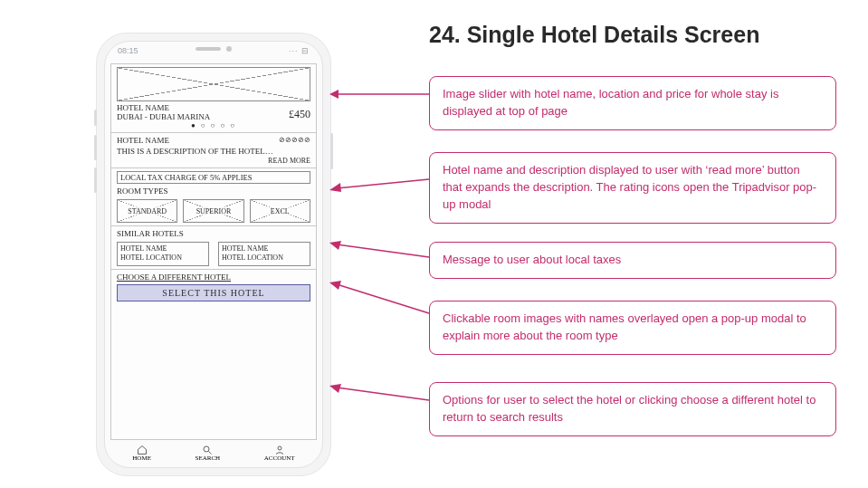 The width and height of the screenshot is (868, 488). I want to click on home-icon, so click(142, 450).